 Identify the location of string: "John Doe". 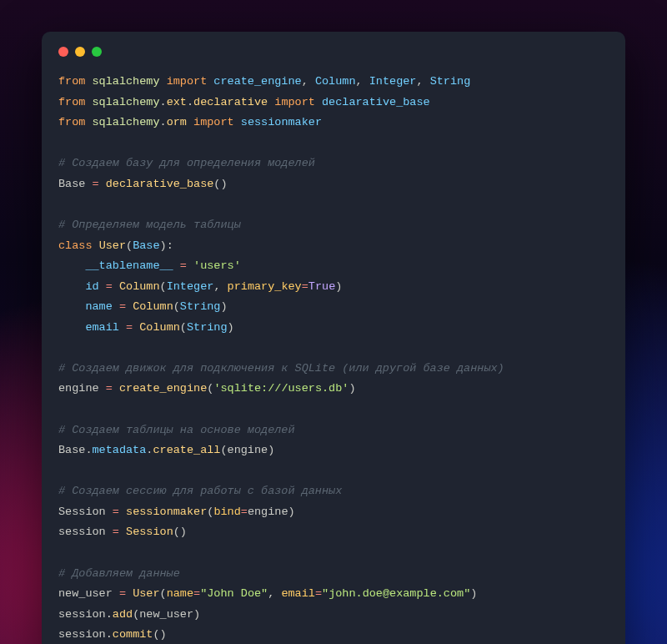
(233, 594).